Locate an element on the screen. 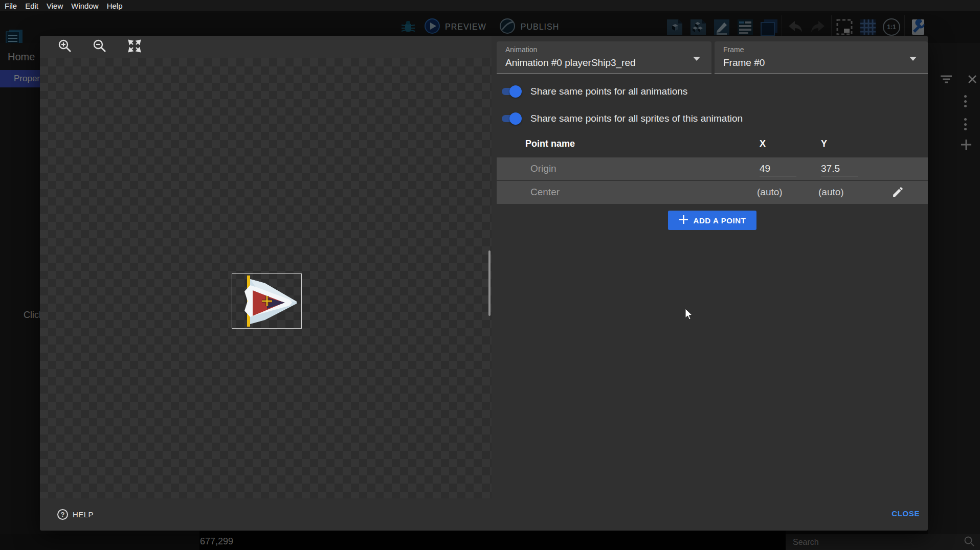 Image resolution: width=980 pixels, height=550 pixels. animation-select: Animation Animation #0 playerShip3_red is located at coordinates (604, 58).